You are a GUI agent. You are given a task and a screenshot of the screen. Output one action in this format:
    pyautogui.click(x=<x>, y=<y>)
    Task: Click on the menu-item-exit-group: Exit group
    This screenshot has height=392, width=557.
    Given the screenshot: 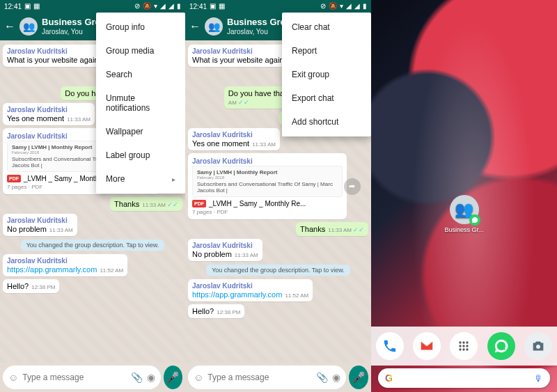 What is the action you would take?
    pyautogui.click(x=327, y=75)
    